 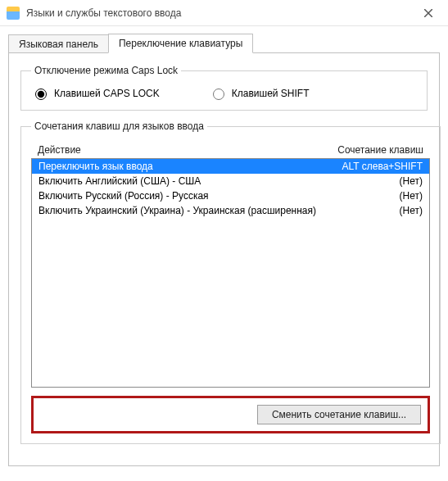 I want to click on list-item: Включить Английский (США) - США(Нет), so click(x=231, y=181).